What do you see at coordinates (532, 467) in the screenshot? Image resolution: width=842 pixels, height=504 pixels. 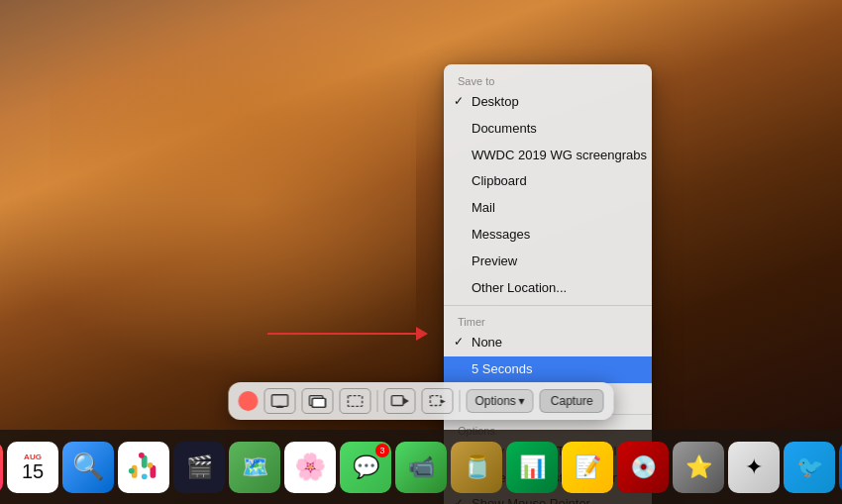 I see `dock-item-numbers: 📊` at bounding box center [532, 467].